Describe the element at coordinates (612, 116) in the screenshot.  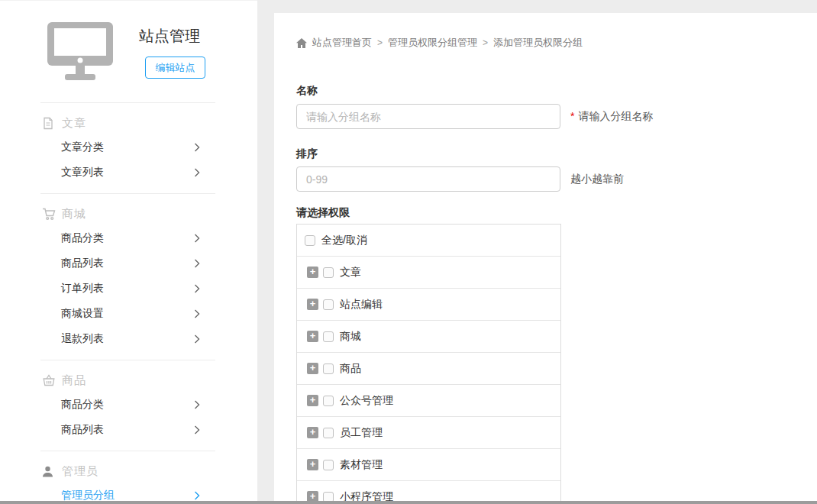
I see `name-required-hint: *请输入分组名称` at that location.